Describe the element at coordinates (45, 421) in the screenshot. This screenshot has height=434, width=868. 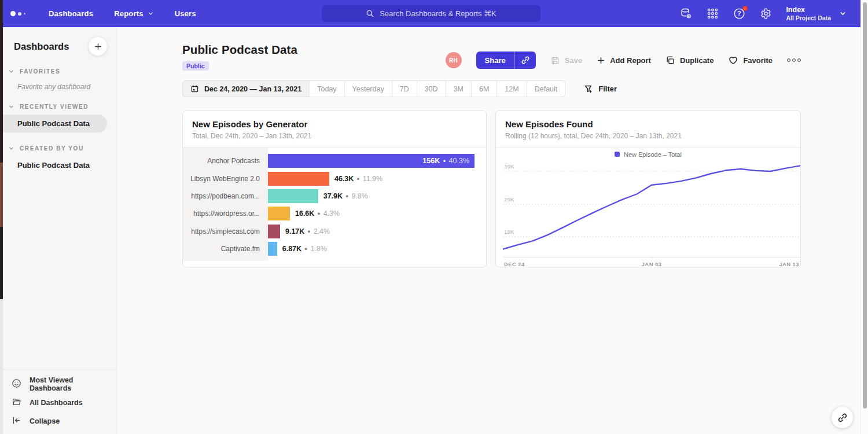
I see `footer-item-label: Collapse` at that location.